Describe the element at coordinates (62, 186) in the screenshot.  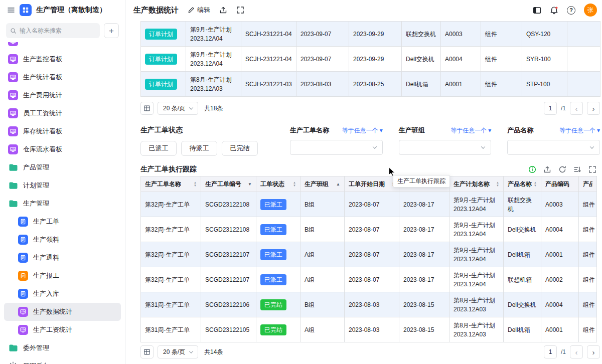
I see `sidebar-item-folder: 计划管理` at that location.